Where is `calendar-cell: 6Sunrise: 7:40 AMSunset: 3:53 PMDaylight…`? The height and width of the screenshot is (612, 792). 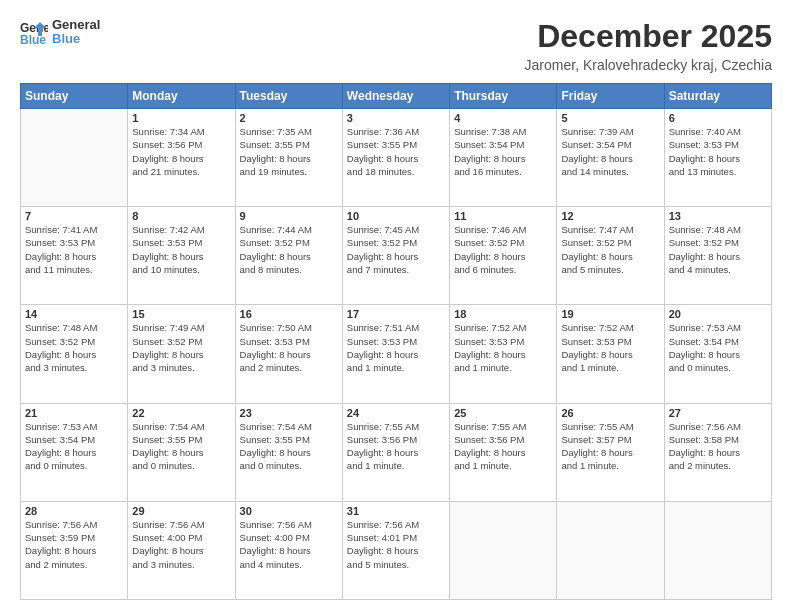 calendar-cell: 6Sunrise: 7:40 AMSunset: 3:53 PMDaylight… is located at coordinates (718, 158).